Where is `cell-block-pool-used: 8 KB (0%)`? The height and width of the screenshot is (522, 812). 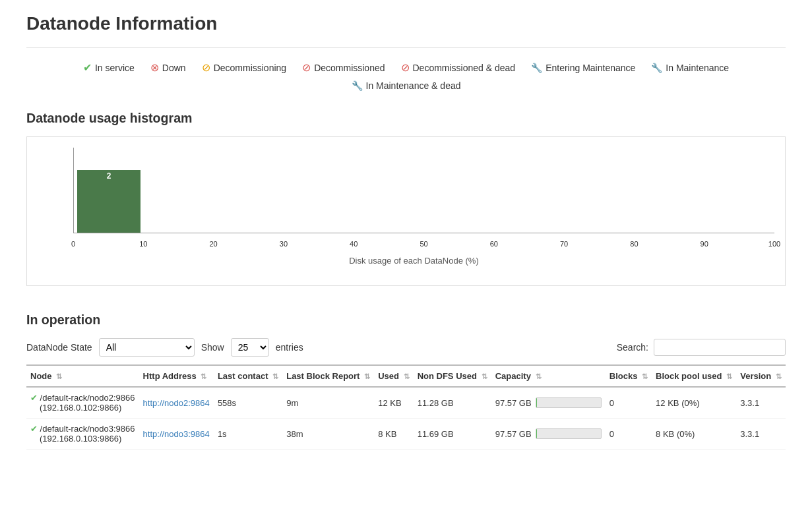
cell-block-pool-used: 8 KB (0%) is located at coordinates (694, 434).